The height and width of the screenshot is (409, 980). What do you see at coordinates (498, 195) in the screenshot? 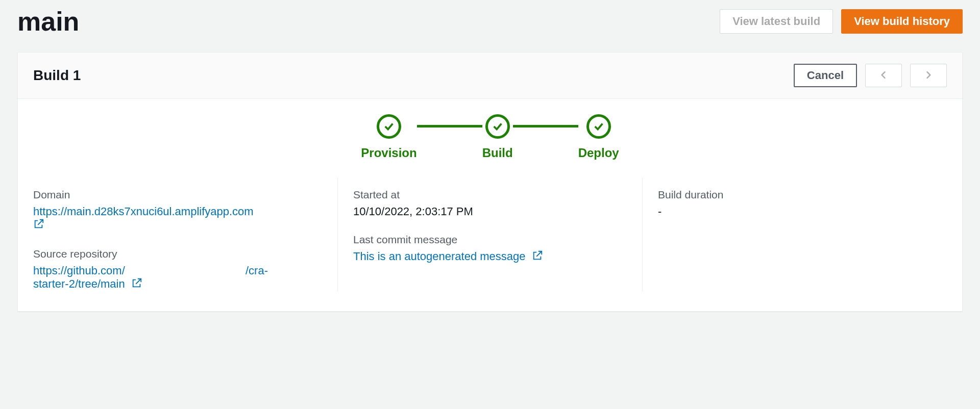
I see `started-at-label: Started at` at bounding box center [498, 195].